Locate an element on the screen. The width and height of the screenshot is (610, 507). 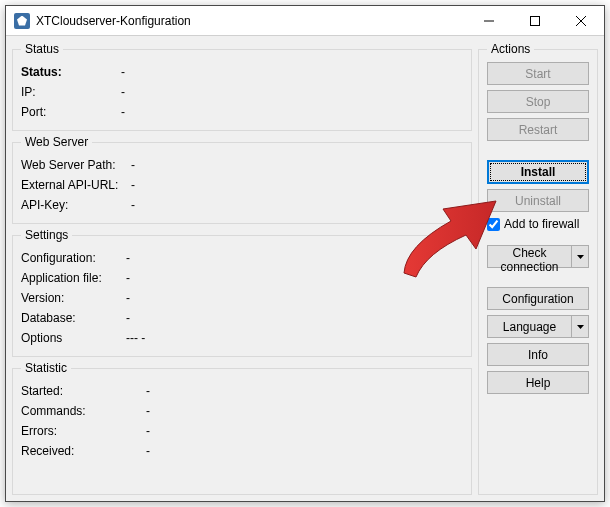
stop-button: Stop is located at coordinates (538, 102).